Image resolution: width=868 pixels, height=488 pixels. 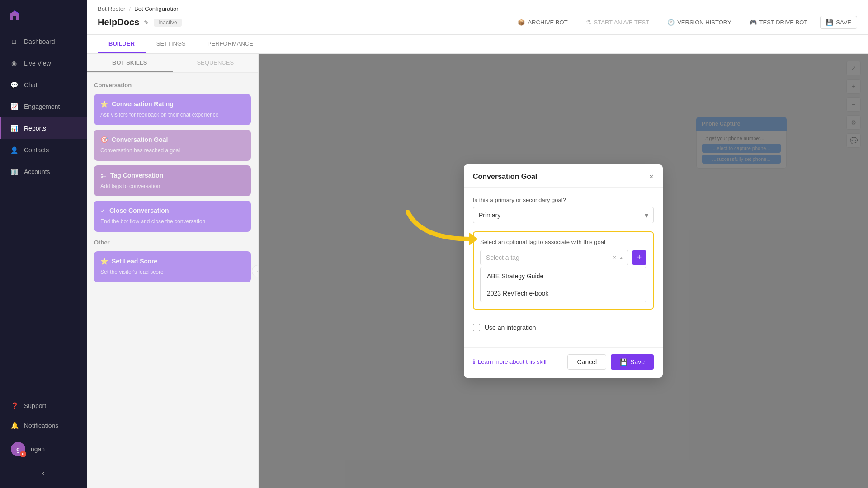 What do you see at coordinates (173, 186) in the screenshot?
I see `tag-card-desc: Add tags to conversation` at bounding box center [173, 186].